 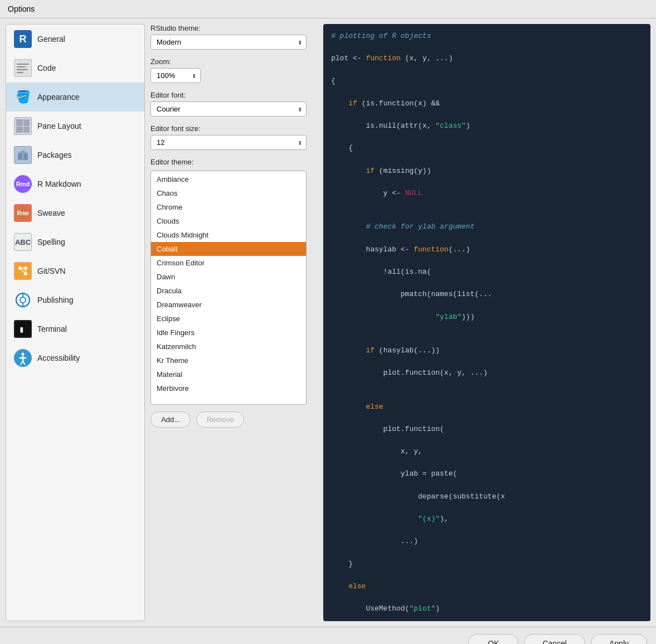 I want to click on dialog-footer: OK Cancel Apply, so click(x=328, y=636).